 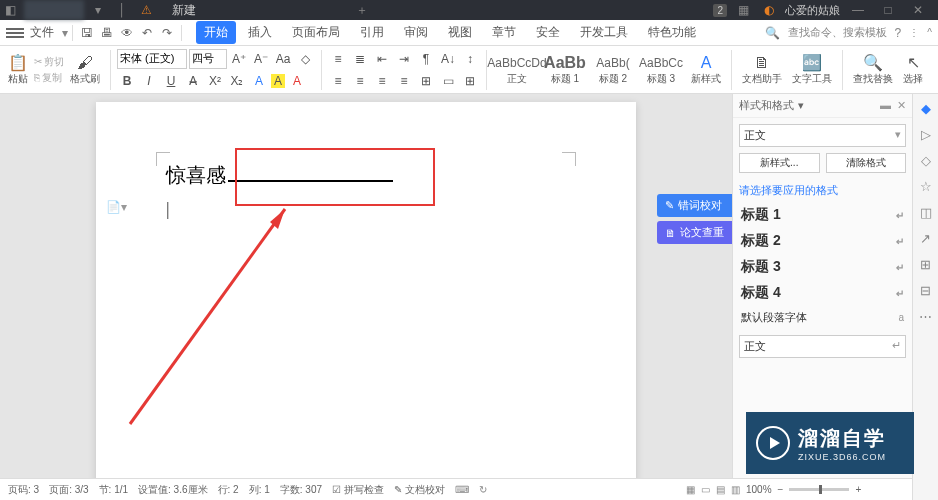 I want to click on help-icon: ?, so click(x=898, y=33).